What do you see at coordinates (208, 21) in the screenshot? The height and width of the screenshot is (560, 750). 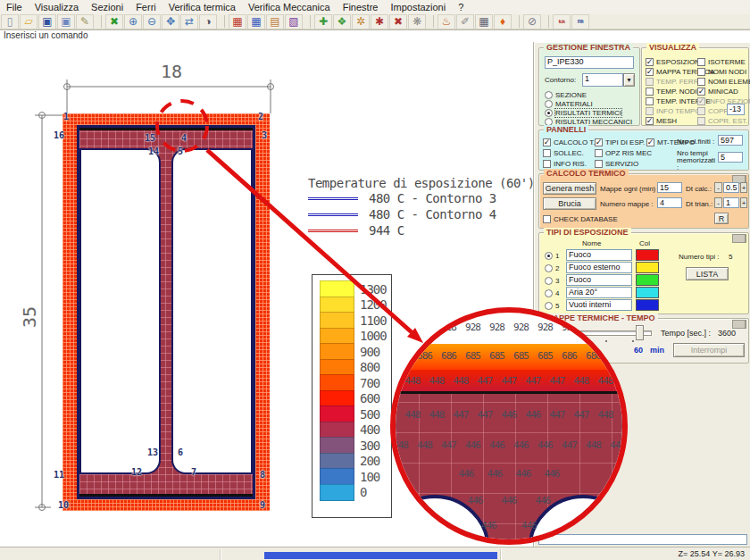 I see `shade-icon: ◑` at bounding box center [208, 21].